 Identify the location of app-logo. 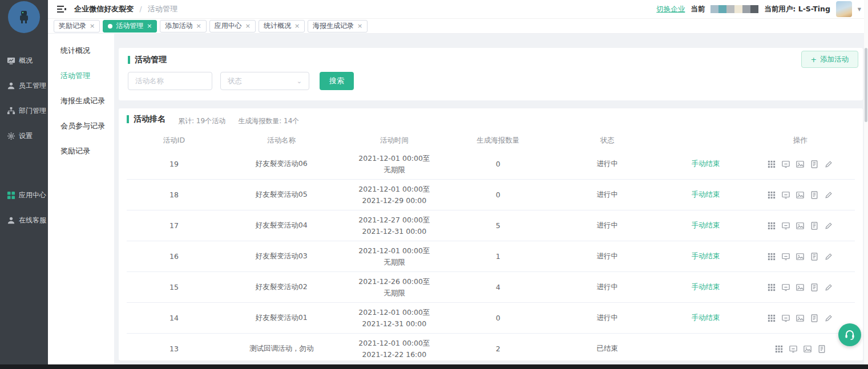
(24, 17).